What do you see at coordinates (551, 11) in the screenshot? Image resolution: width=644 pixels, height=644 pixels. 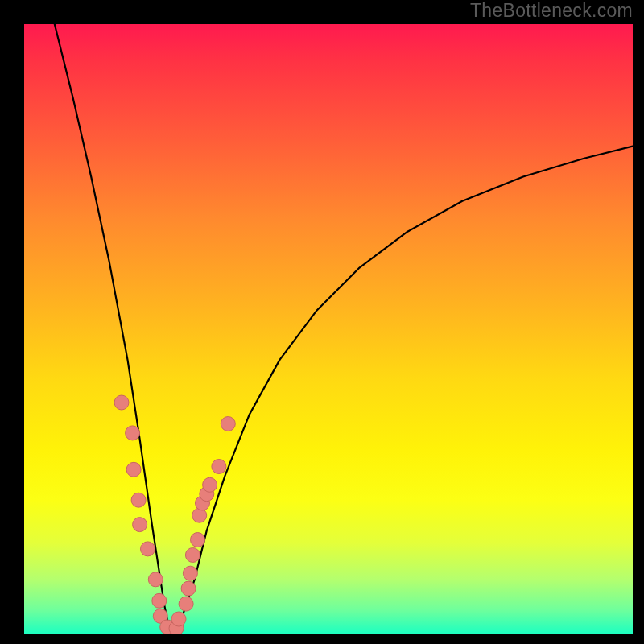 I see `watermark-text: TheBottleneck.com` at bounding box center [551, 11].